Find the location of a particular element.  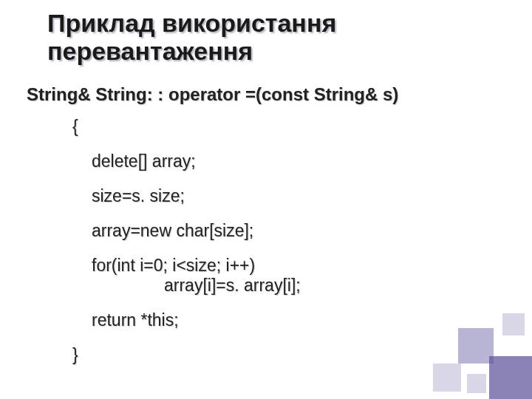

code-line-assign: array[i]=s. array[i]; is located at coordinates (339, 285).